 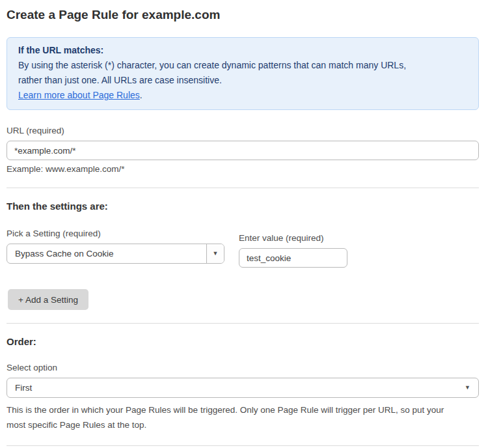 I want to click on setting-dropdown-value: Bypass Cache on Cookie, so click(x=107, y=254).